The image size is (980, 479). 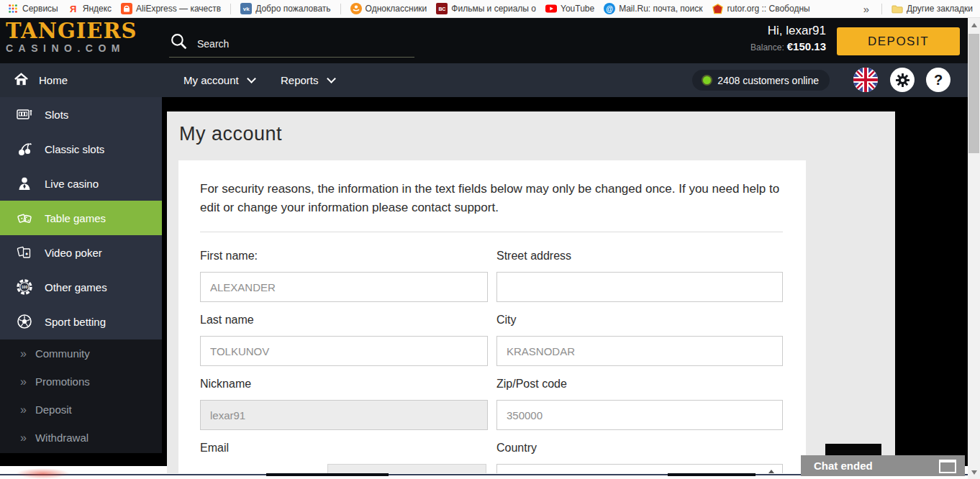 What do you see at coordinates (63, 354) in the screenshot?
I see `sidebar-item-label: Community` at bounding box center [63, 354].